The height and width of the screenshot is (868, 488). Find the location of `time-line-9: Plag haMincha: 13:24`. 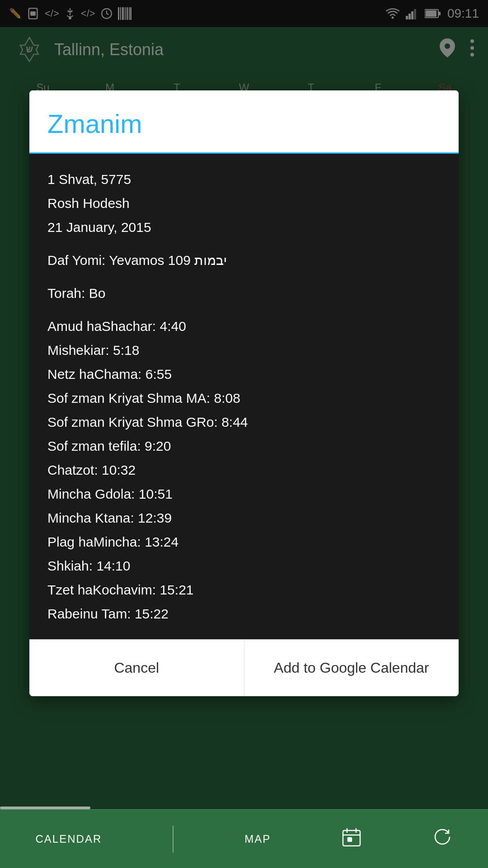

time-line-9: Plag haMincha: 13:24 is located at coordinates (244, 542).